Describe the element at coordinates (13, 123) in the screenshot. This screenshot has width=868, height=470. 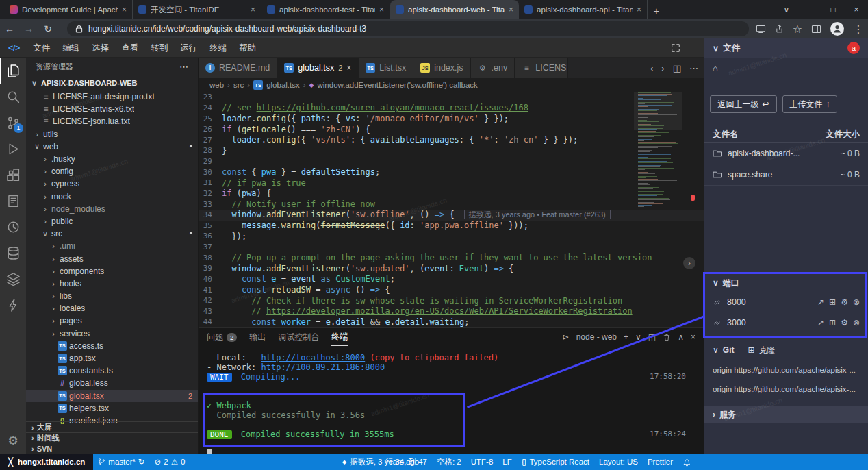
I see `activity-source-control: 1` at that location.